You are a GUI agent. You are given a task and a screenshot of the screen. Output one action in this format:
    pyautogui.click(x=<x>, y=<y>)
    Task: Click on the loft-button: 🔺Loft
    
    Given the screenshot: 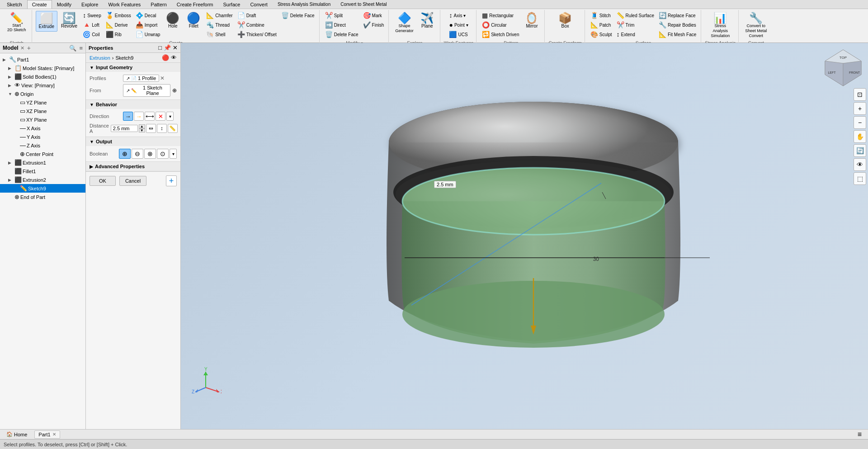 What is the action you would take?
    pyautogui.click(x=92, y=25)
    